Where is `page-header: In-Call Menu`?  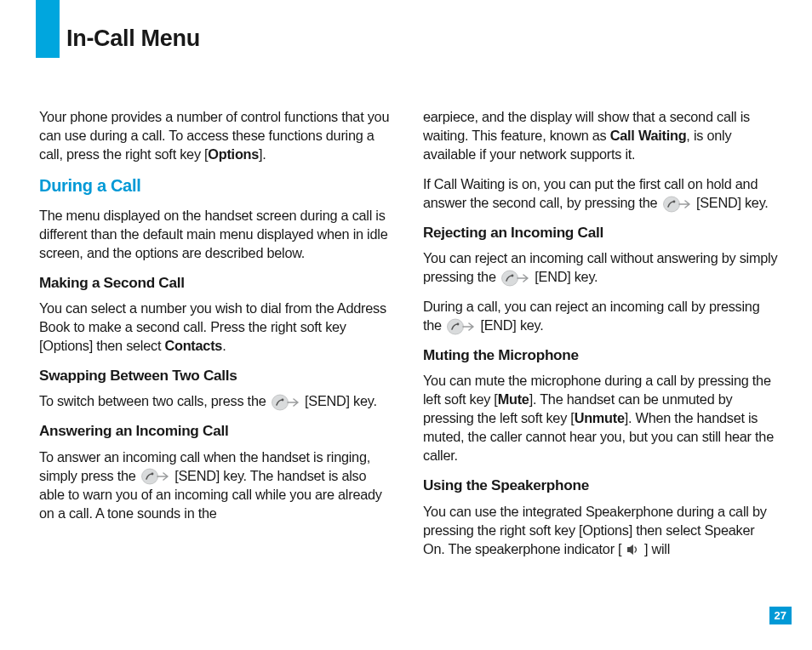 page-header: In-Call Menu is located at coordinates (406, 31).